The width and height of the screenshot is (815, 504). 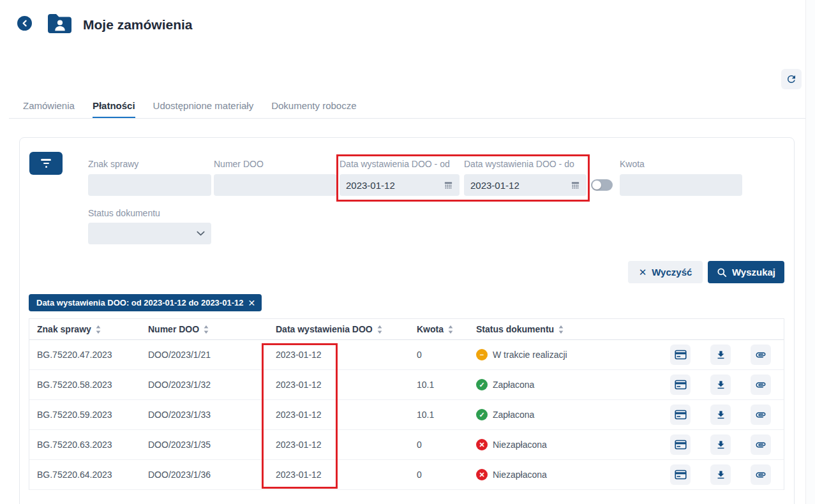 I want to click on refresh-button, so click(x=791, y=79).